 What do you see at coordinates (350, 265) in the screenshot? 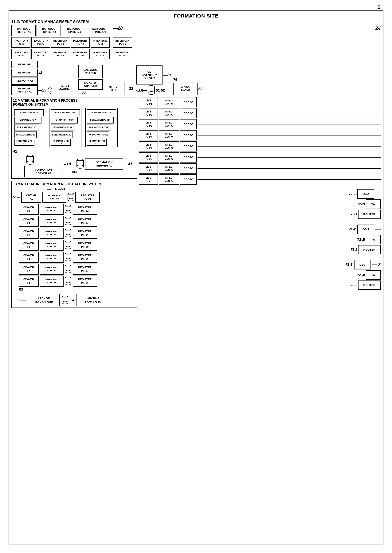
I see `ref-71-3: 71-3\` at bounding box center [350, 265].